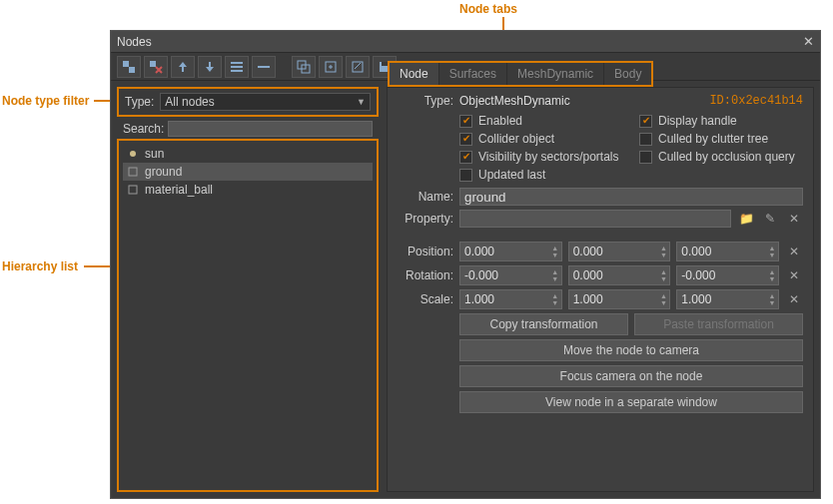 The height and width of the screenshot is (504, 833). I want to click on scale-z-spinner: ▲▼, so click(727, 299).